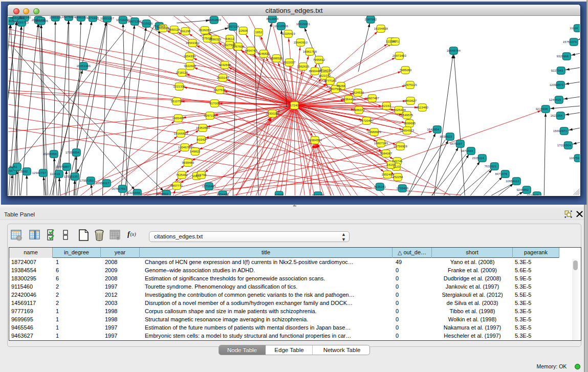  Describe the element at coordinates (371, 19) in the screenshot. I see `svg-text: 2087682` at that location.